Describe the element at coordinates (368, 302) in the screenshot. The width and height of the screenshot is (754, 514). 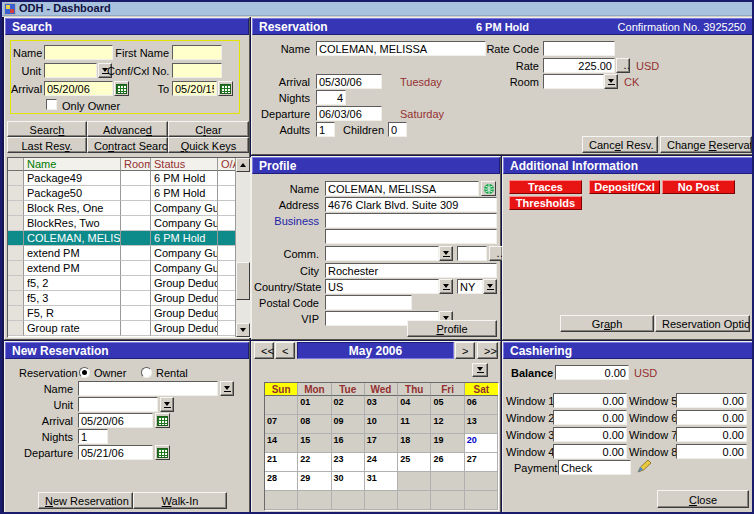
I see `postal-code-input` at that location.